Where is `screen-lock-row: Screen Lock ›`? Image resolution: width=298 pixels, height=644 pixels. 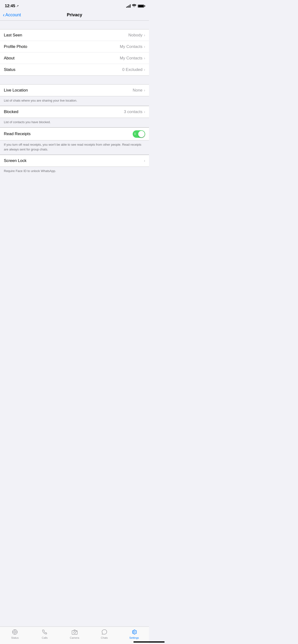
screen-lock-row: Screen Lock › is located at coordinates (75, 161).